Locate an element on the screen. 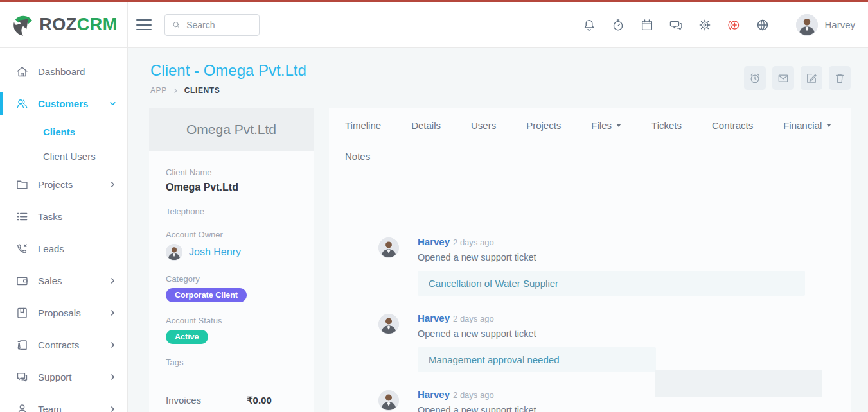 Image resolution: width=868 pixels, height=412 pixels. sidebar-item-client-users: Client Users is located at coordinates (64, 156).